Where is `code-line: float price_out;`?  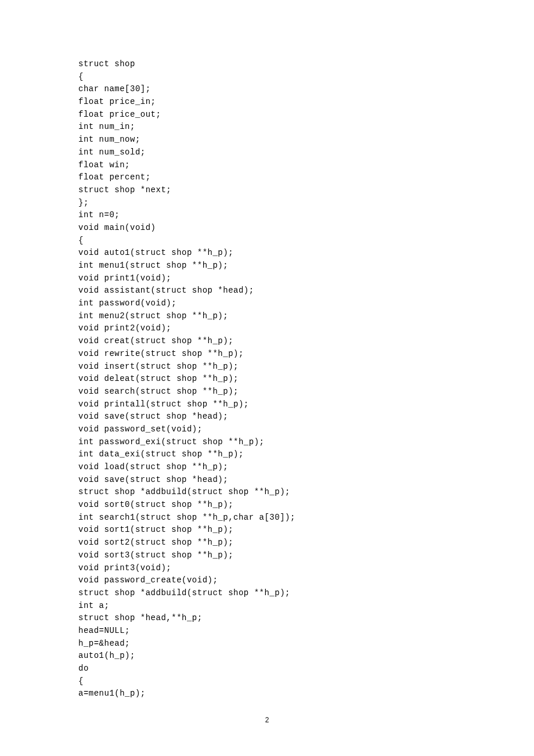 code-line: float price_out; is located at coordinates (306, 115).